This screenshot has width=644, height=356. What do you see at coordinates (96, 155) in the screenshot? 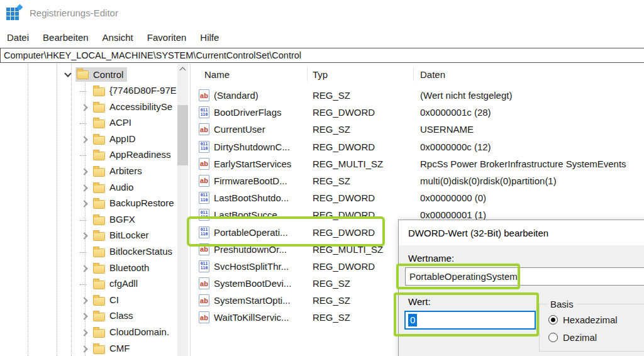
I see `tree-item: AppReadiness` at bounding box center [96, 155].